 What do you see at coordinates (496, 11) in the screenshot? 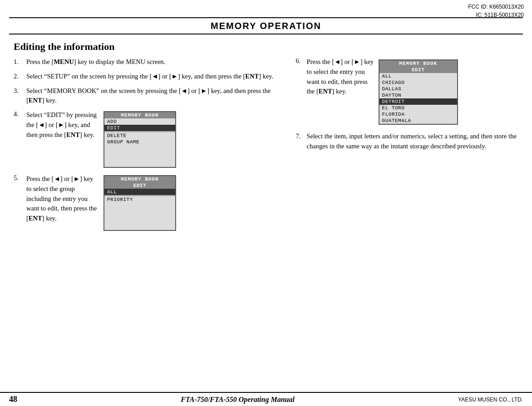
I see `fcc-ic-info: FCC ID: K6650013X20 IC: 511B-50013X20` at bounding box center [496, 11].